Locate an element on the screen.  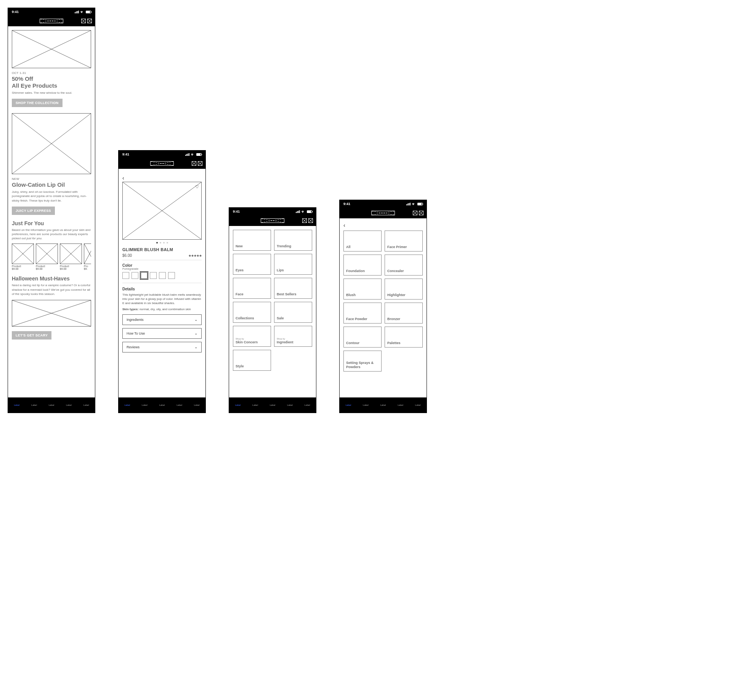
category-tile: Best Sellers is located at coordinates (293, 288).